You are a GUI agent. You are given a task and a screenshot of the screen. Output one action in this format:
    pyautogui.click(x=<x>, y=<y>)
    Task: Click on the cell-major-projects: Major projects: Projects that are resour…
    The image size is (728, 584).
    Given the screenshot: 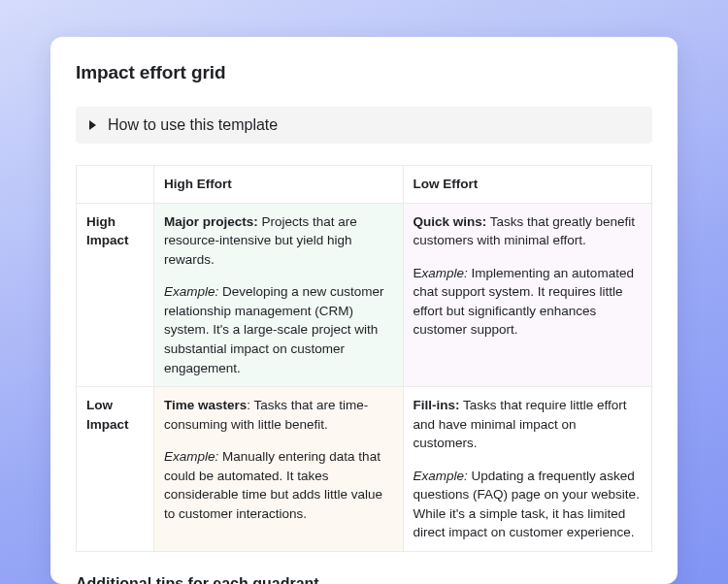 What is the action you would take?
    pyautogui.click(x=280, y=295)
    